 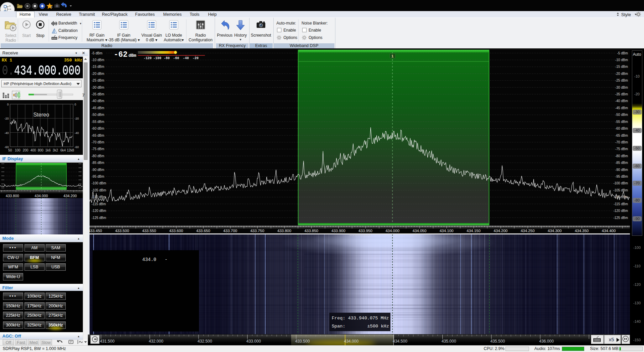 What do you see at coordinates (621, 218) in the screenshot?
I see `svg-text: -125 dBm` at bounding box center [621, 218].